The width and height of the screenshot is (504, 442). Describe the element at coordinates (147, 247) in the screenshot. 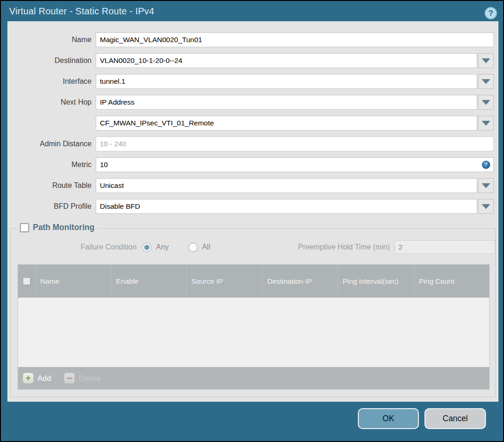

I see `failure-condition-any-radio` at that location.